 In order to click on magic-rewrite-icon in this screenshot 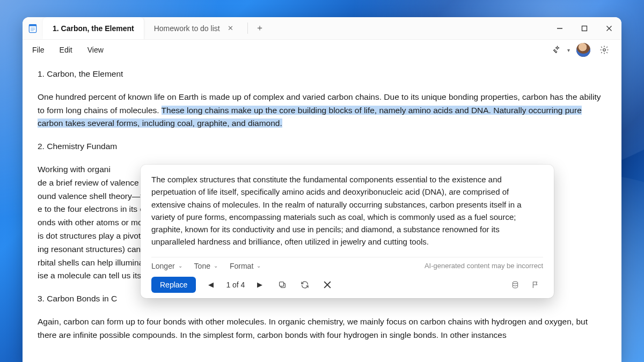, I will do `click(557, 50)`.